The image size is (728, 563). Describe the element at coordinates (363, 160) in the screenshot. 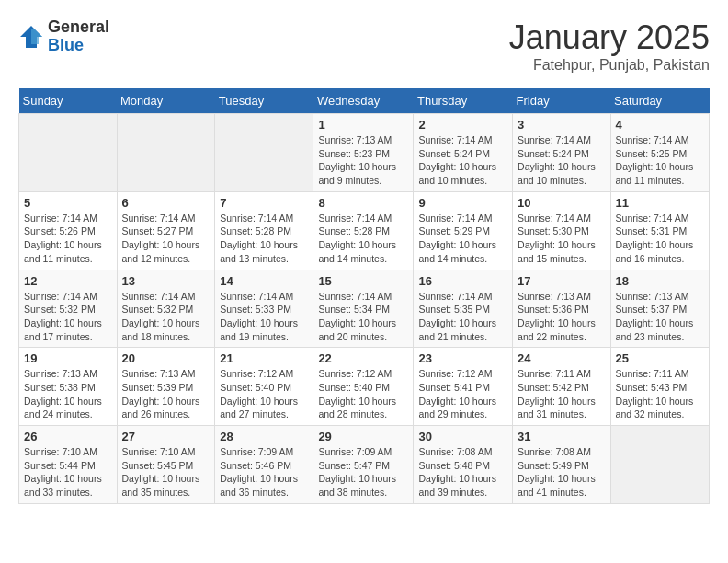

I see `day-info: Sunrise: 7:13 AMSunset: 5:23 PMDaylight:…` at that location.